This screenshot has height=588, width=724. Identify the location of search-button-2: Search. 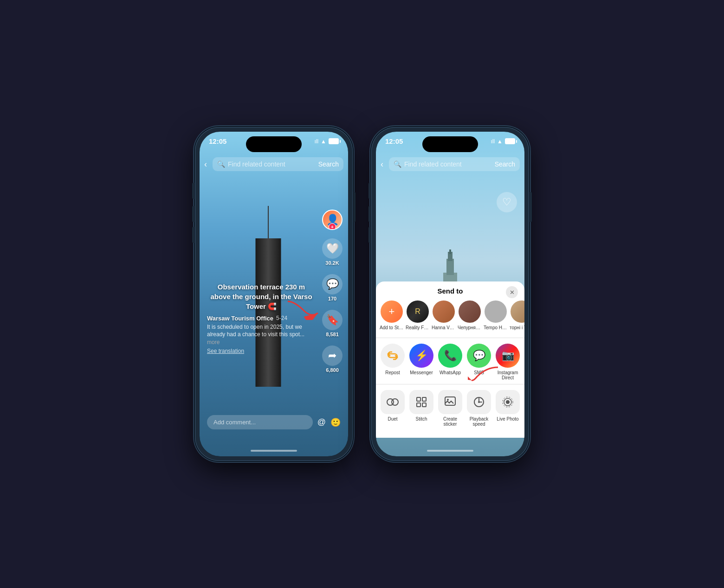
(505, 164).